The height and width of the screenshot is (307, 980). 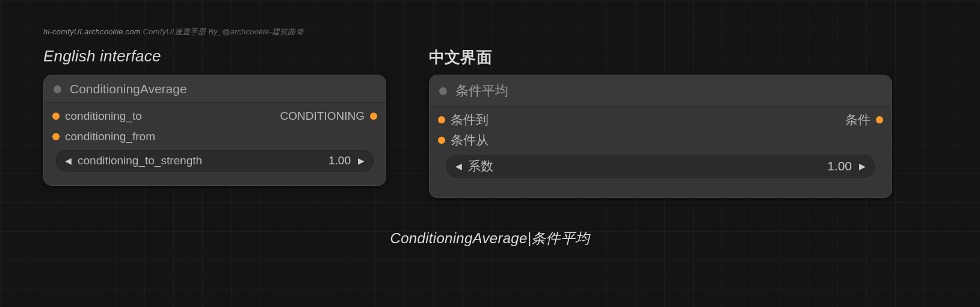 What do you see at coordinates (858, 120) in the screenshot?
I see `port-label: 条件` at bounding box center [858, 120].